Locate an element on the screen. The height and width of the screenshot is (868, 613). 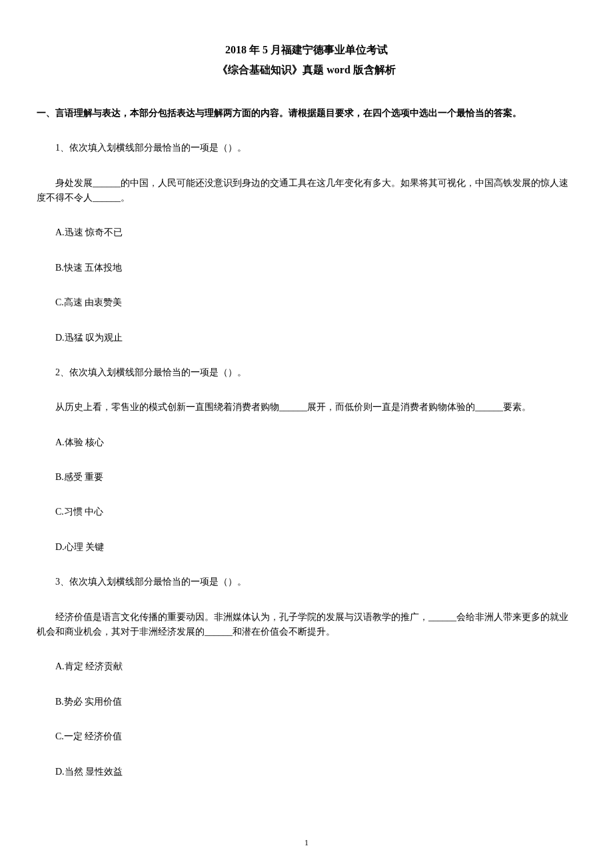
q1-option-a: A.迅速 惊奇不已 is located at coordinates (306, 233).